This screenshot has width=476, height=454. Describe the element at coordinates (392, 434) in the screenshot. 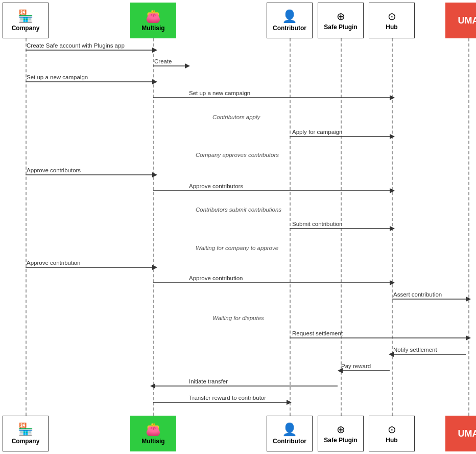

I see `actor-hub-bottom: ⊙ Hub` at that location.